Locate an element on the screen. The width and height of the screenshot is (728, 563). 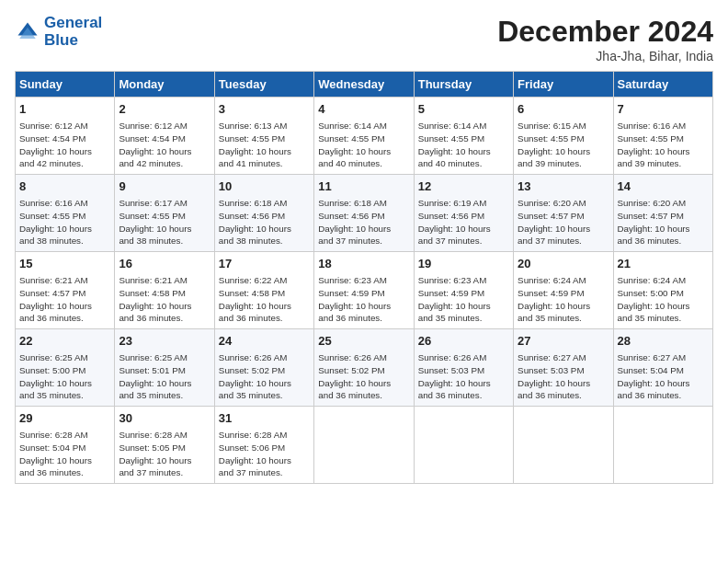
calendar-cell: 6Sunrise: 6:15 AM Sunset: 4:55 PM Daylig… is located at coordinates (563, 136).